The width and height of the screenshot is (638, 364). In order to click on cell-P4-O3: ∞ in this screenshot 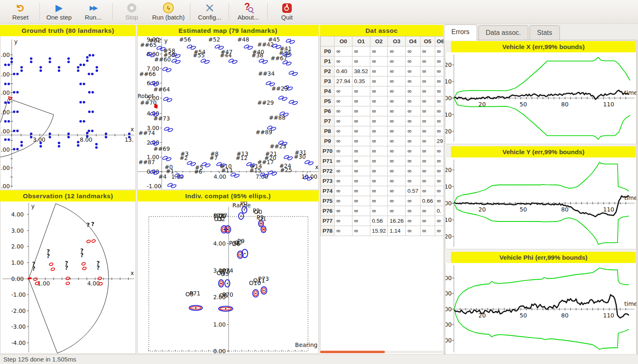, I will do `click(397, 91)`.